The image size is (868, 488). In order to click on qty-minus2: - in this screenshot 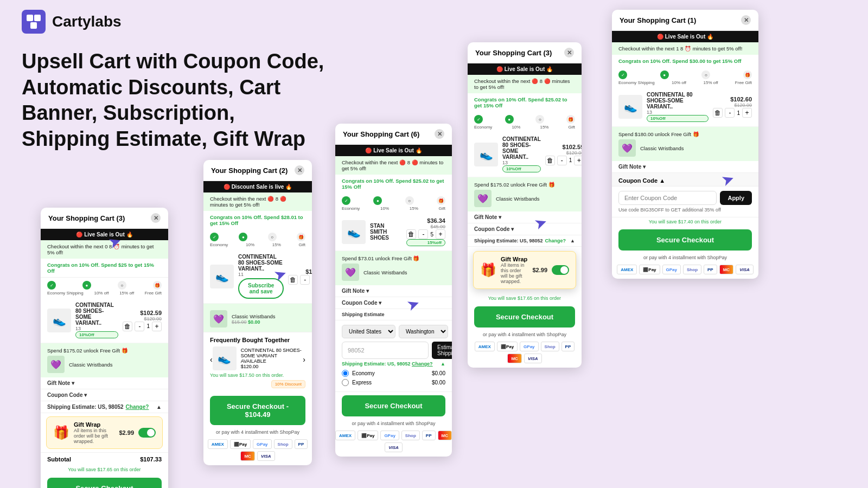, I will do `click(305, 280)`.